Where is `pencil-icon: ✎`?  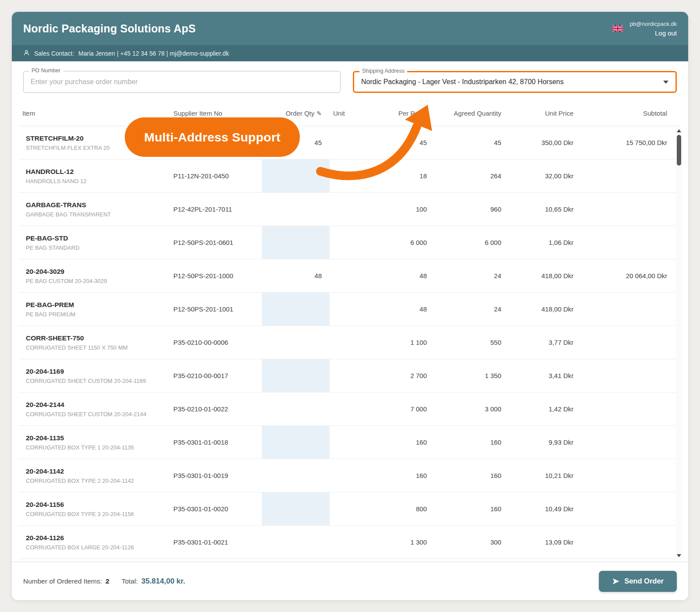
pencil-icon: ✎ is located at coordinates (319, 113).